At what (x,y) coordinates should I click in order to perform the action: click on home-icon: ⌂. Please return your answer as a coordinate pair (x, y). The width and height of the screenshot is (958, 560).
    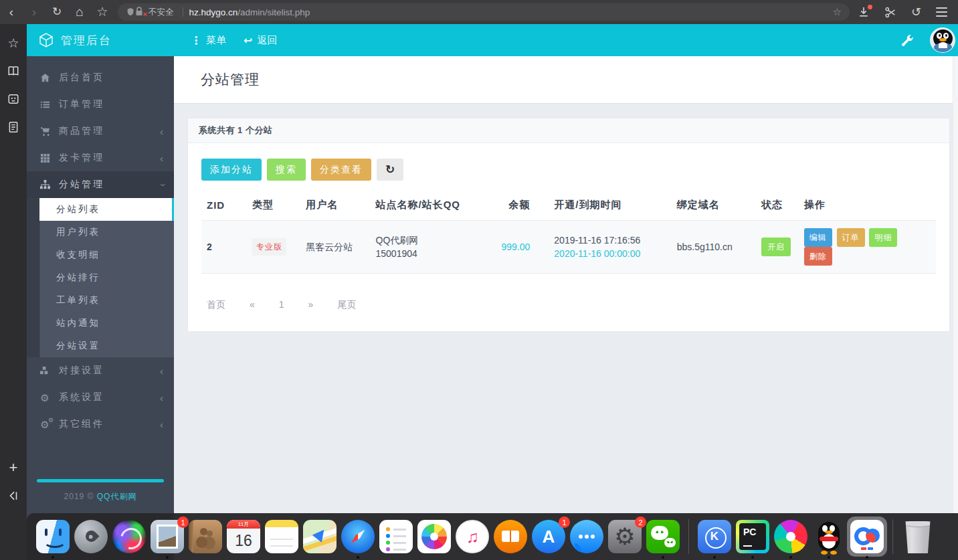
    Looking at the image, I should click on (80, 12).